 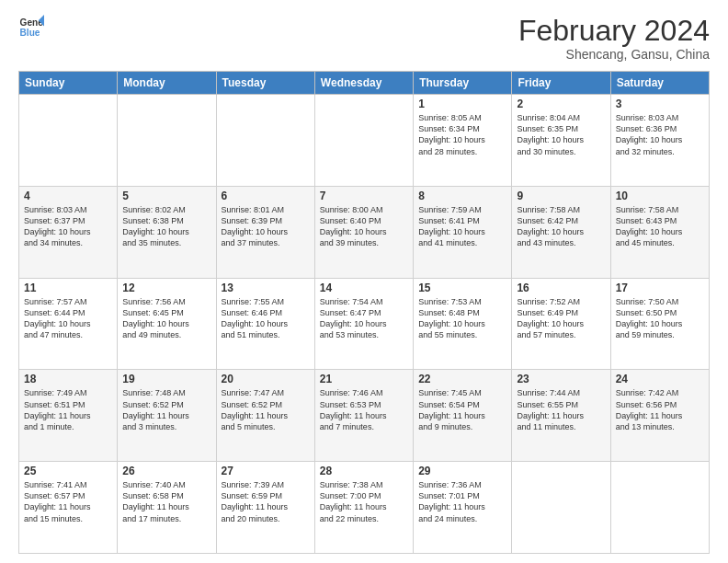 What do you see at coordinates (660, 83) in the screenshot?
I see `weekday-saturday: Saturday` at bounding box center [660, 83].